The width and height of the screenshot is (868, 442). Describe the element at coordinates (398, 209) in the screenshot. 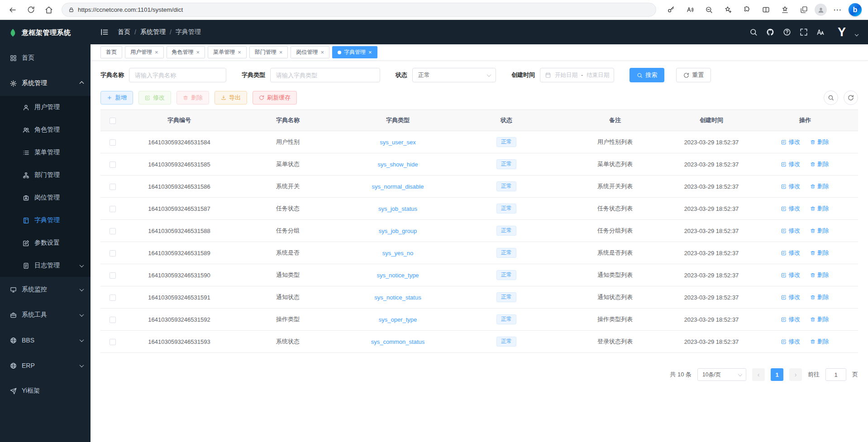

I see `dict-type-link: sys_job_status` at that location.